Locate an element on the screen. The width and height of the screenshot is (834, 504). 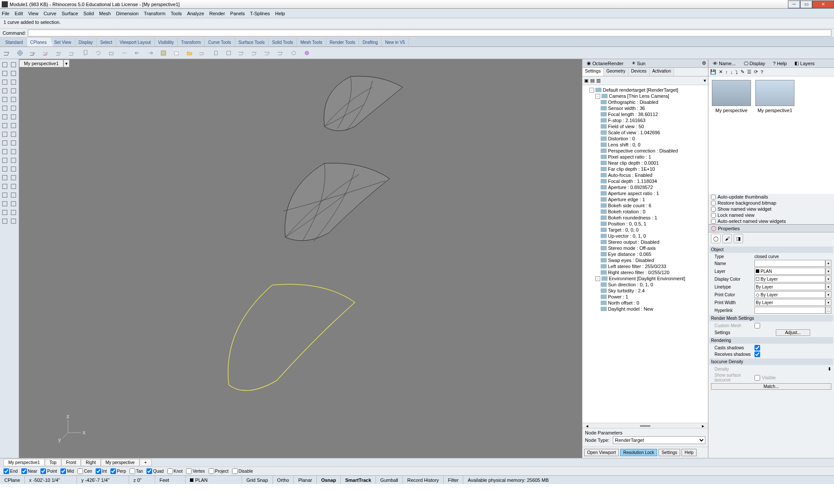
tree-node: Aperture aspect ratio : 1 is located at coordinates (645, 193).